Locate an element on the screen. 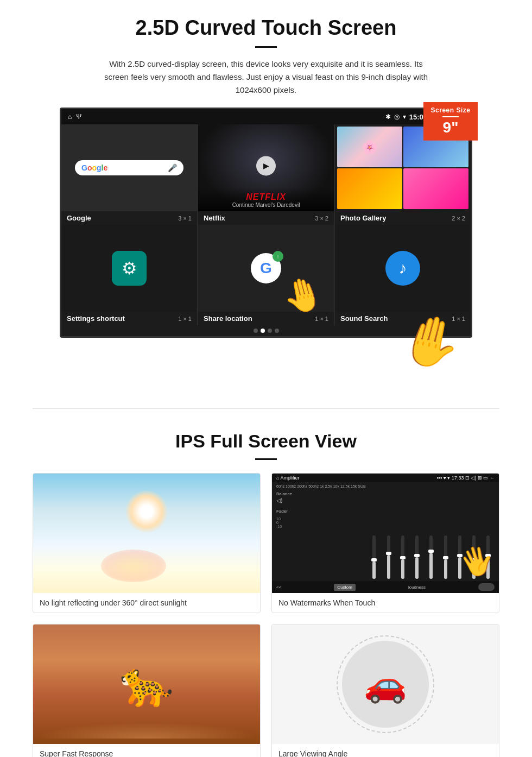 Image resolution: width=532 pixels, height=757 pixels. google-search-bar: Google 🎤 is located at coordinates (129, 168).